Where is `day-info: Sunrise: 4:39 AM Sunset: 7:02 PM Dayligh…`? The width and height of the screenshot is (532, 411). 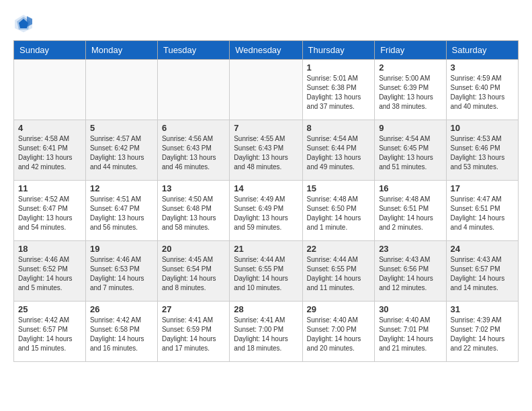
day-info: Sunrise: 4:39 AM Sunset: 7:02 PM Dayligh… is located at coordinates (482, 334).